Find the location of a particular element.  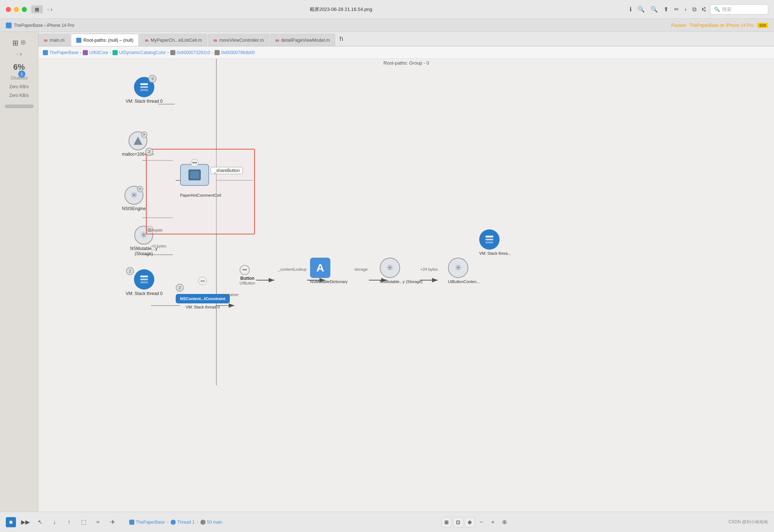

tab-m-icon: m is located at coordinates (46, 40).